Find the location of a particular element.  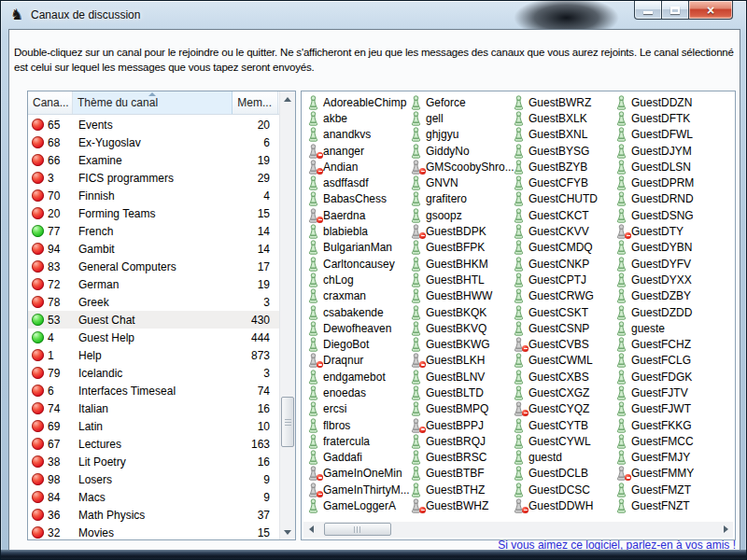

user-item: GuestBLKH is located at coordinates (458, 360).